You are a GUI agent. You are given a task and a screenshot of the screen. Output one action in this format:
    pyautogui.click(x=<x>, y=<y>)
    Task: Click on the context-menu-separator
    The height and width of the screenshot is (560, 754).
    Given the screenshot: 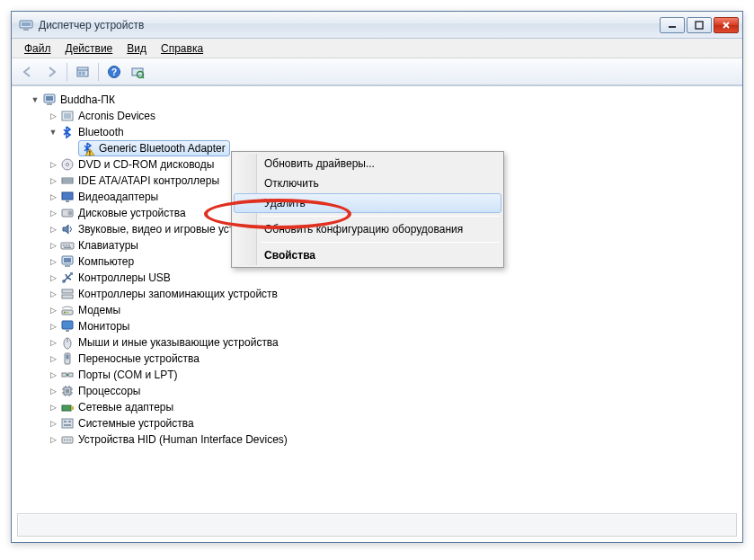 What is the action you would take?
    pyautogui.click(x=380, y=243)
    